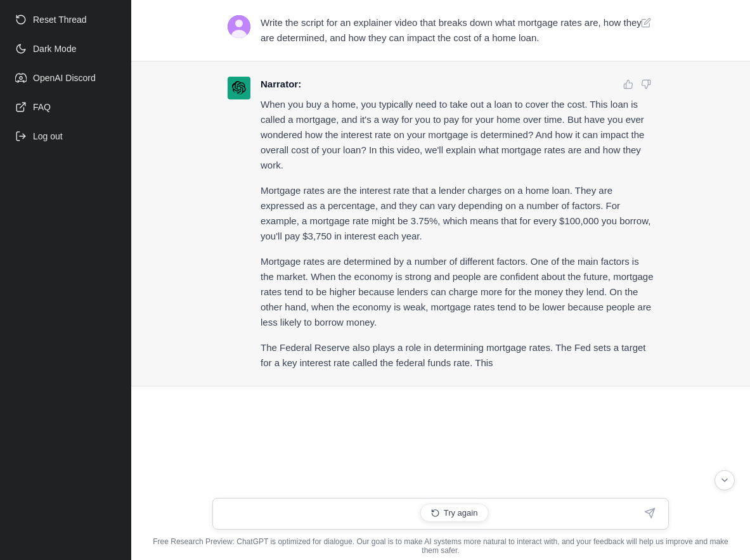  Describe the element at coordinates (646, 24) in the screenshot. I see `edit-message-button` at that location.